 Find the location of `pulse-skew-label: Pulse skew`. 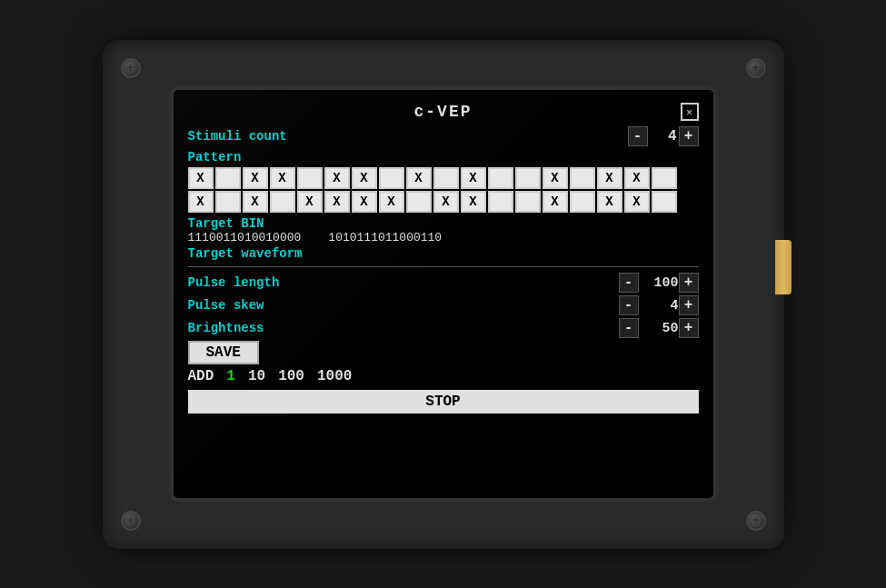

pulse-skew-label: Pulse skew is located at coordinates (403, 305).